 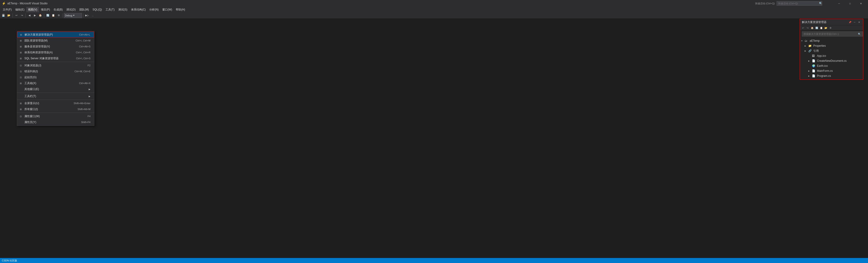 What do you see at coordinates (814, 71) in the screenshot?
I see `main-form-icon: 📄` at bounding box center [814, 71].